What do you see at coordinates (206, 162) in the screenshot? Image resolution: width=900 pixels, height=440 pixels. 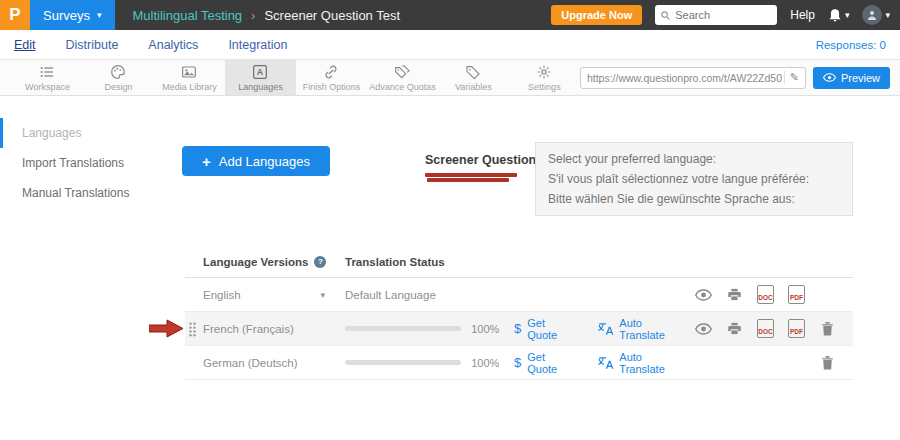 I see `plus-icon: +` at bounding box center [206, 162].